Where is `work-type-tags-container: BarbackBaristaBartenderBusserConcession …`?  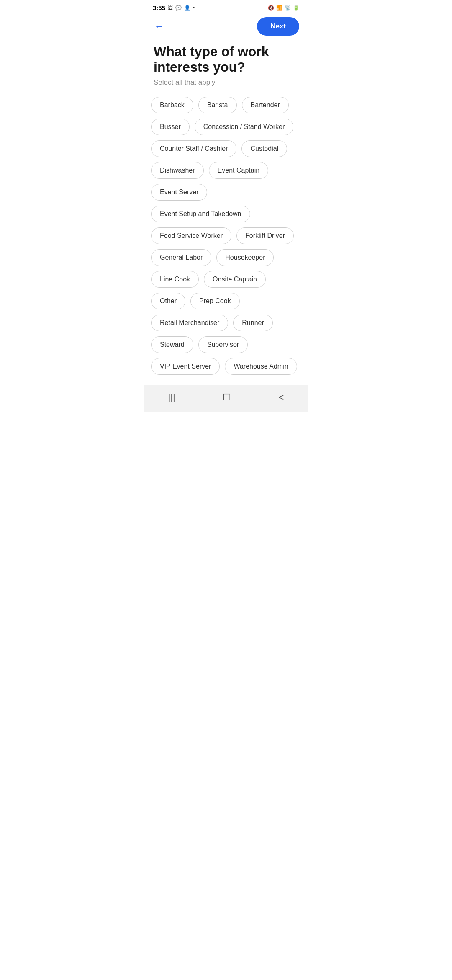
work-type-tags-container: BarbackBaristaBartenderBusserConcession … is located at coordinates (226, 239).